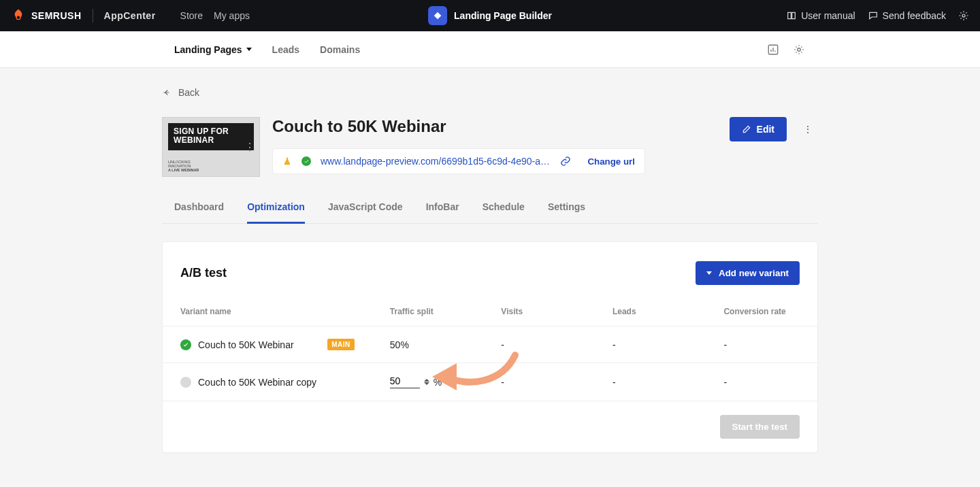 The width and height of the screenshot is (980, 487). I want to click on edit-button-label: Edit, so click(766, 129).